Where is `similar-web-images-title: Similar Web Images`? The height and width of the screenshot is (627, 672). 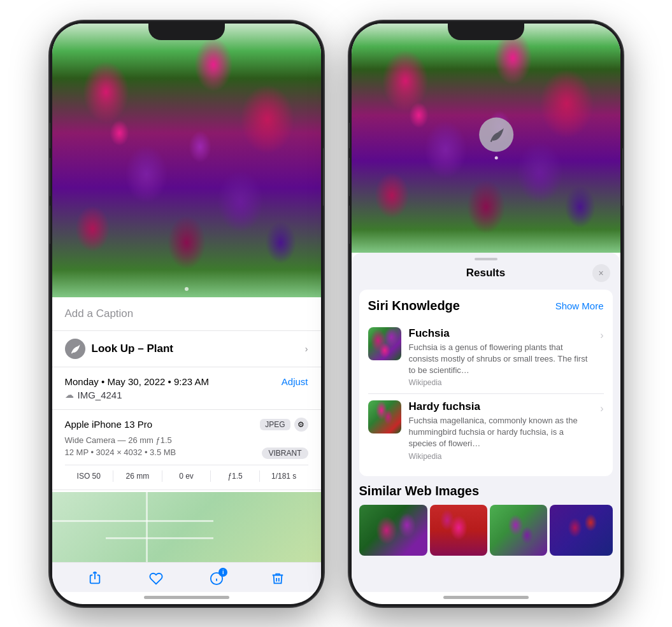
similar-web-images-title: Similar Web Images is located at coordinates (486, 491).